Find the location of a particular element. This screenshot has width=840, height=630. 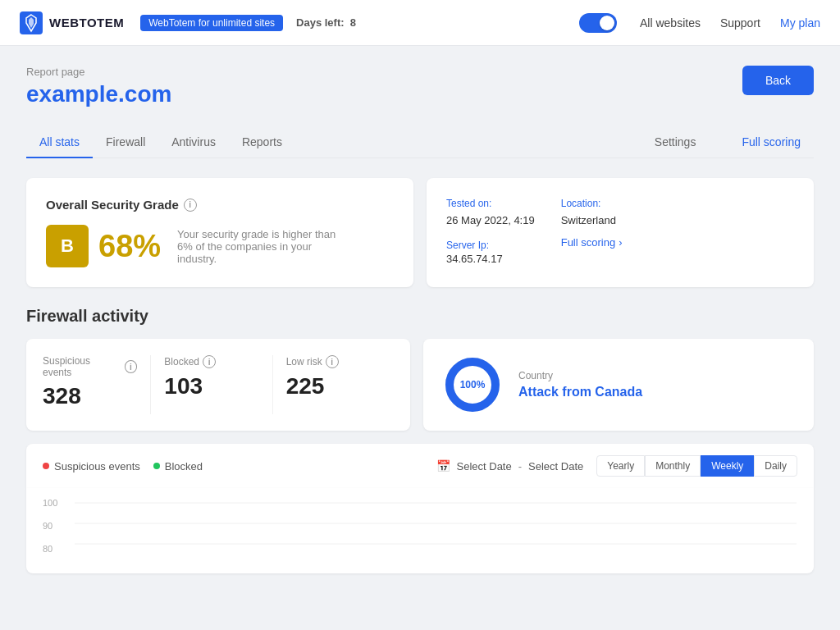

country-attack-card: 100% Country Attack from Canada is located at coordinates (619, 385).